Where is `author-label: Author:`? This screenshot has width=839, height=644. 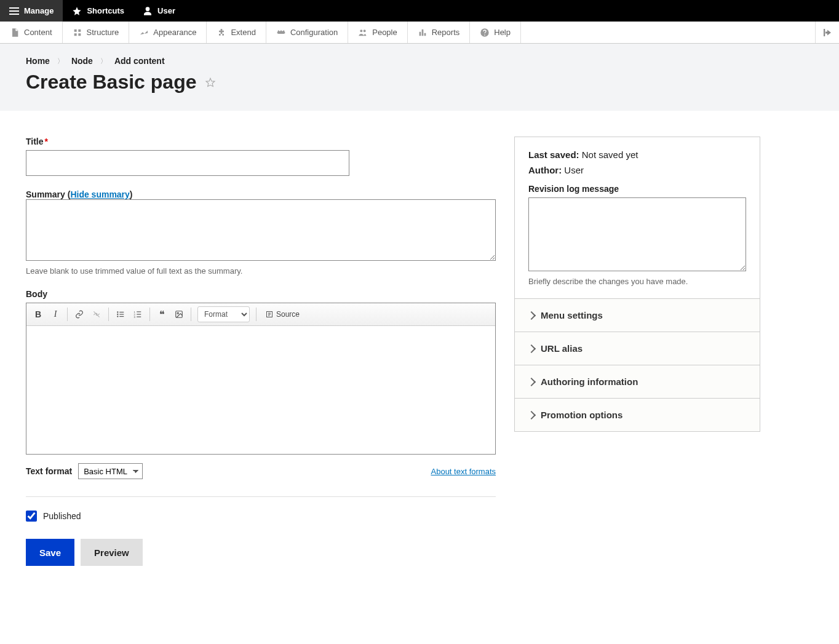 author-label: Author: is located at coordinates (545, 170).